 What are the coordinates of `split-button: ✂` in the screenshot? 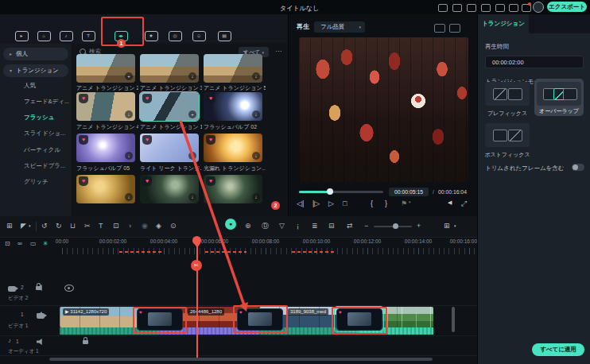 It's located at (87, 226).